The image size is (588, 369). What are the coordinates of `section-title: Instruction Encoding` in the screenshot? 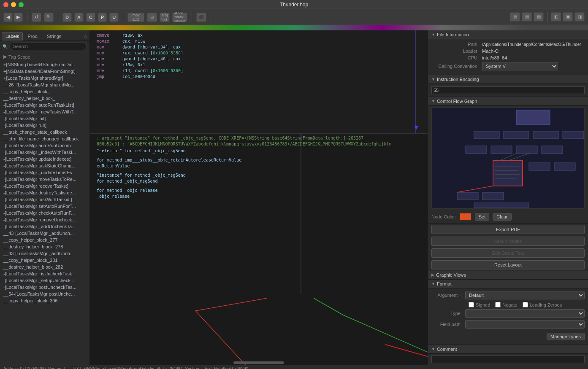 It's located at (458, 79).